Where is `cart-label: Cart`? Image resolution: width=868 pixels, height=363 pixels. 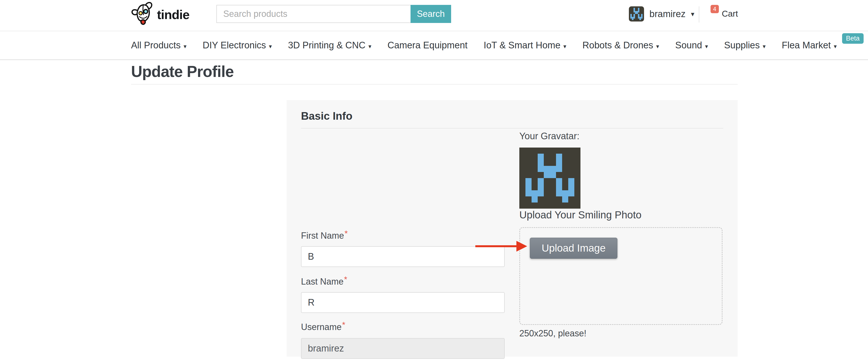 cart-label: Cart is located at coordinates (730, 13).